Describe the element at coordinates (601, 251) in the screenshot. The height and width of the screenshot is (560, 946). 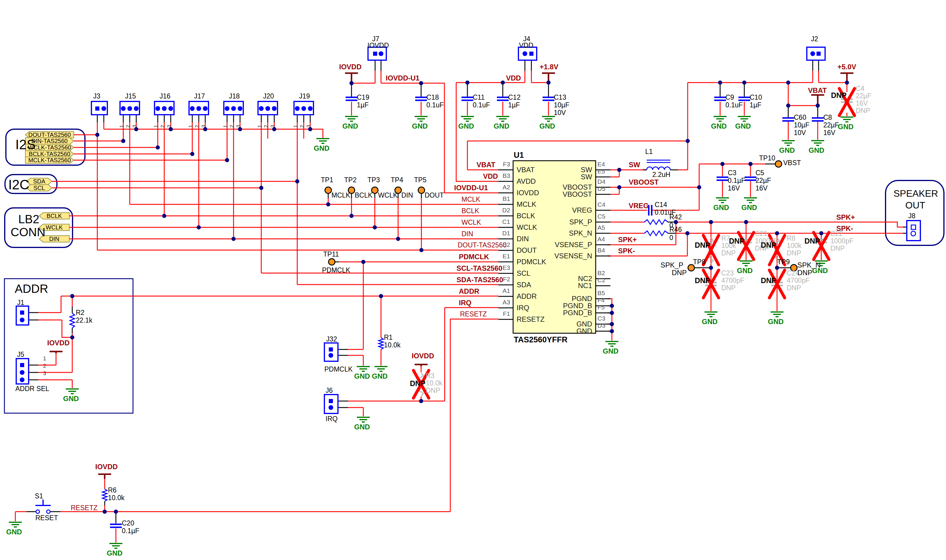
I see `ic-pin-num-B4: B4` at that location.